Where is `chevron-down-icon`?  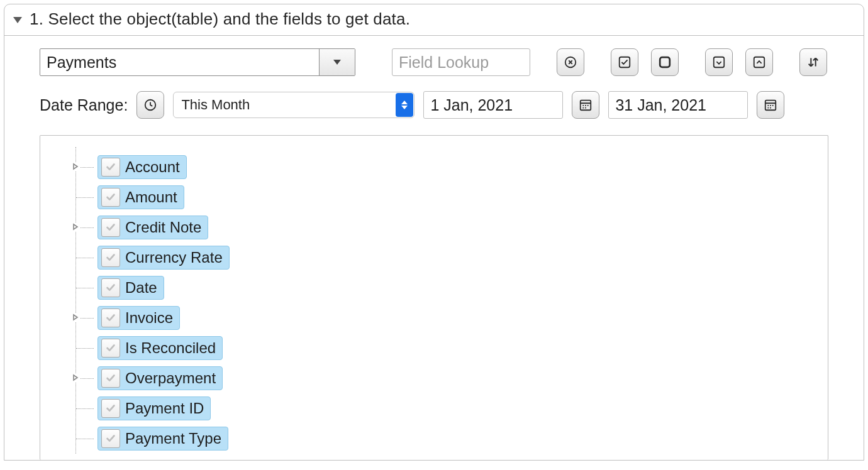
chevron-down-icon is located at coordinates (337, 62).